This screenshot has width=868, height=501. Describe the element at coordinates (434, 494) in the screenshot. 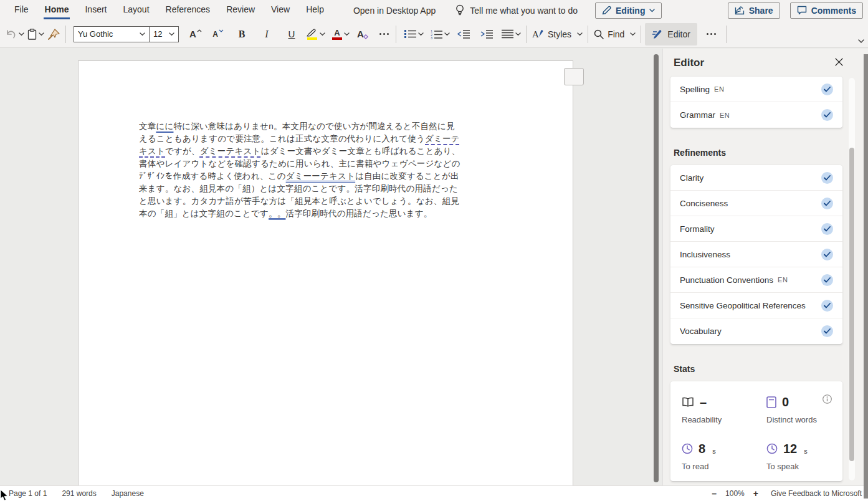

I see `status-bar: Page 1 of 1 291 words Japanese – 100% + …` at that location.